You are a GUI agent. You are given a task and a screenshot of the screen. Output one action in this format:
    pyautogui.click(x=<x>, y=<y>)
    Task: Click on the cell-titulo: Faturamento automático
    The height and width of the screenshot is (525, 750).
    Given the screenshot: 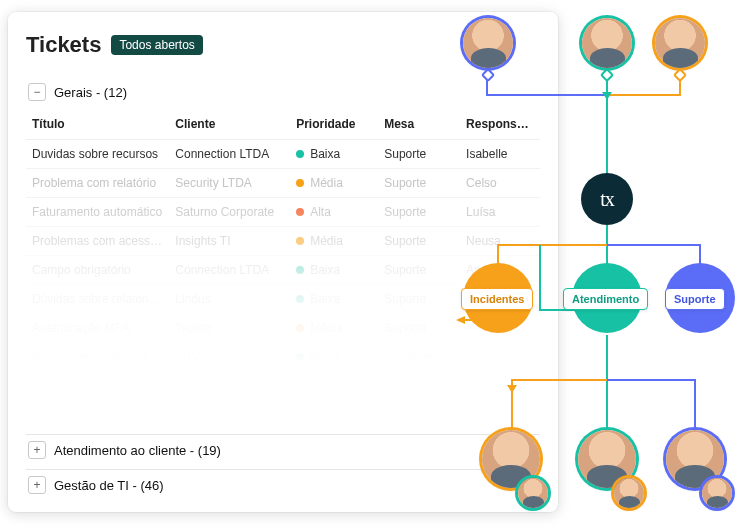 What is the action you would take?
    pyautogui.click(x=98, y=212)
    